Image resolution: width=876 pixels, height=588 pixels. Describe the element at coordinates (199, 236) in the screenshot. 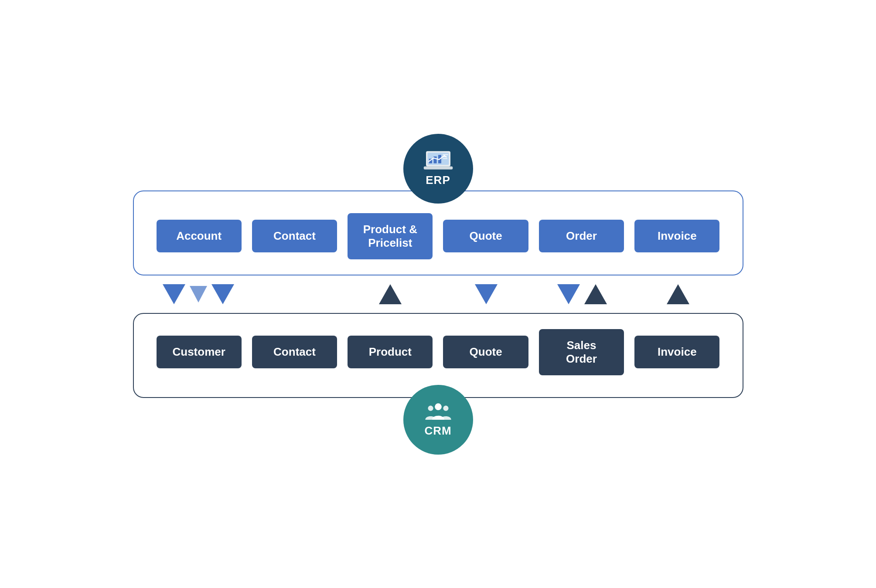

I see `erp-item-account: Account` at that location.